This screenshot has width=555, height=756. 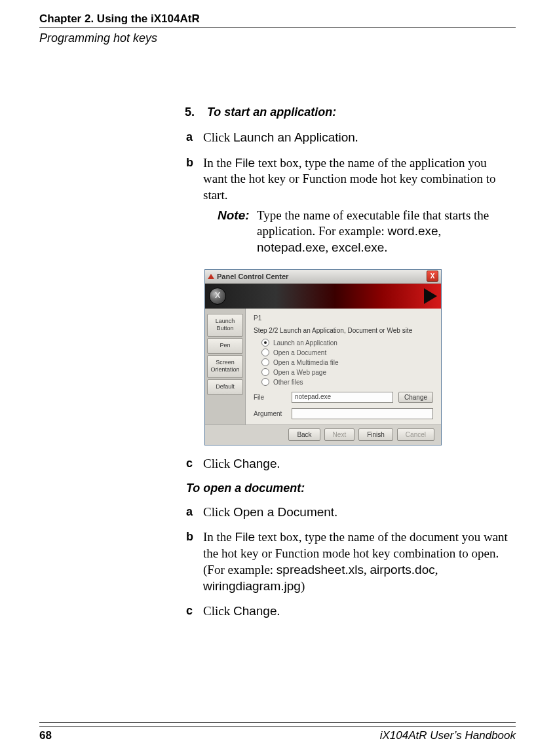 What do you see at coordinates (343, 367) in the screenshot?
I see `main-pane: P1 Step 2/2 Launch an Application, Docum…` at bounding box center [343, 367].